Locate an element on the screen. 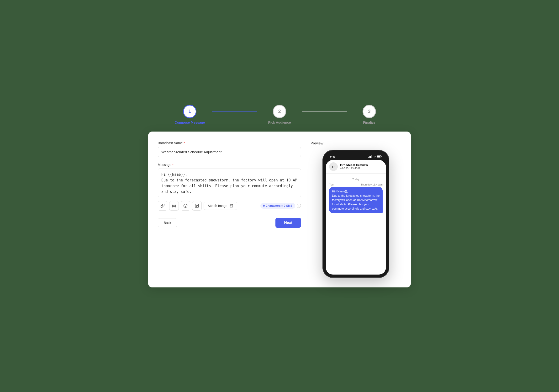 This screenshot has height=392, width=559. preview-label: Preview is located at coordinates (356, 143).